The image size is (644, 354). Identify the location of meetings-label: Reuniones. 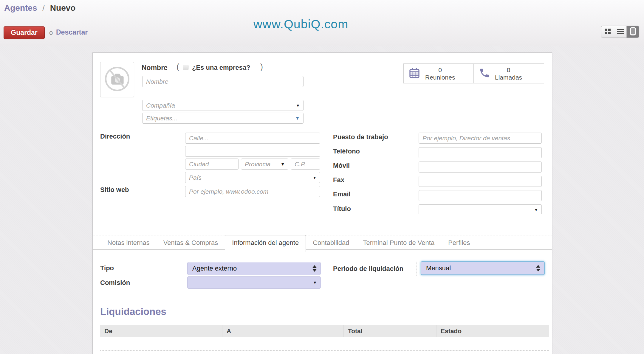
(440, 77).